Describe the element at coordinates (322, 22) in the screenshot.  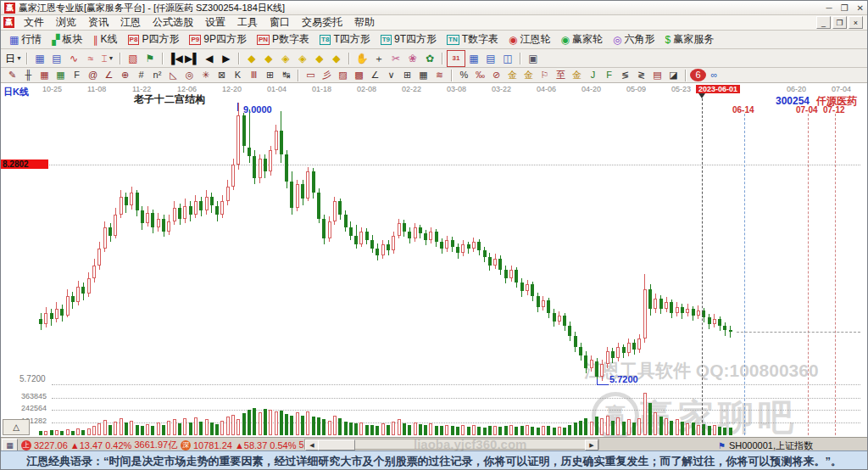
I see `menu-trade: 交易委托` at that location.